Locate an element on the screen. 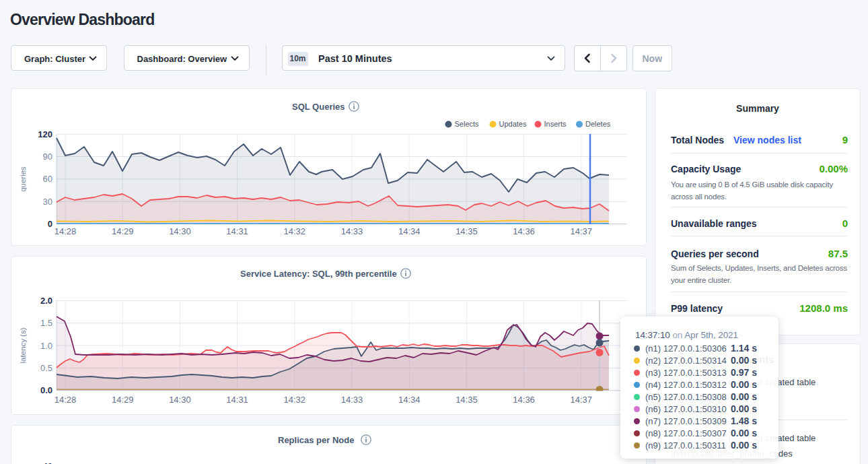 Image resolution: width=868 pixels, height=464 pixels. svg-text: 0.0 is located at coordinates (46, 391).